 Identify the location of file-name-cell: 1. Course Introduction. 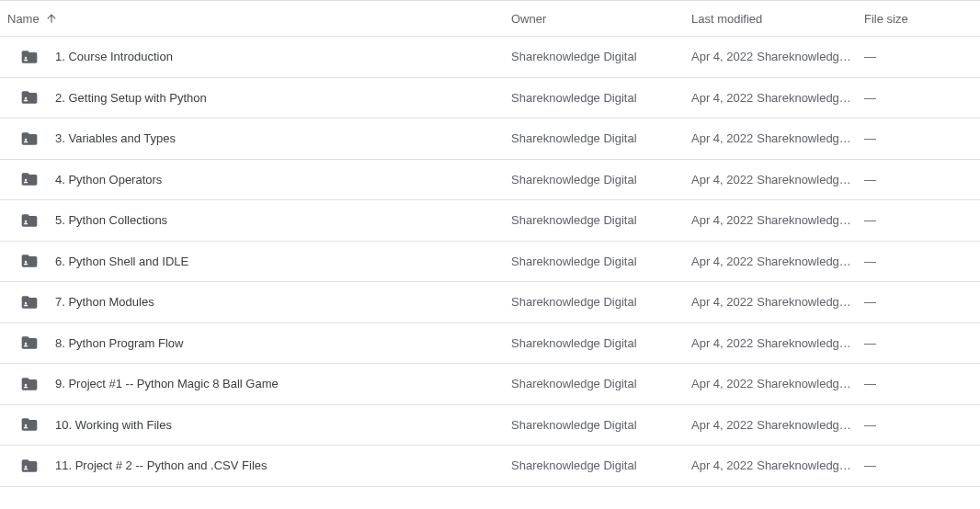
(259, 57).